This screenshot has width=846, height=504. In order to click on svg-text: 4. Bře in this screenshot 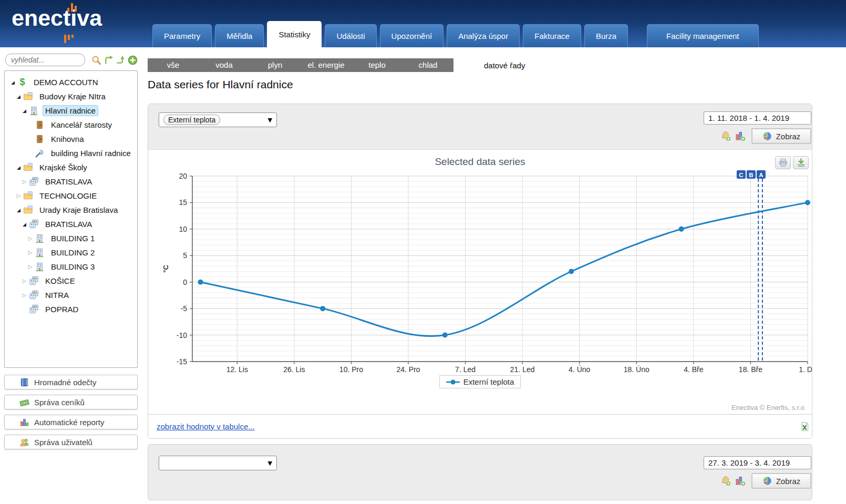, I will do `click(694, 369)`.